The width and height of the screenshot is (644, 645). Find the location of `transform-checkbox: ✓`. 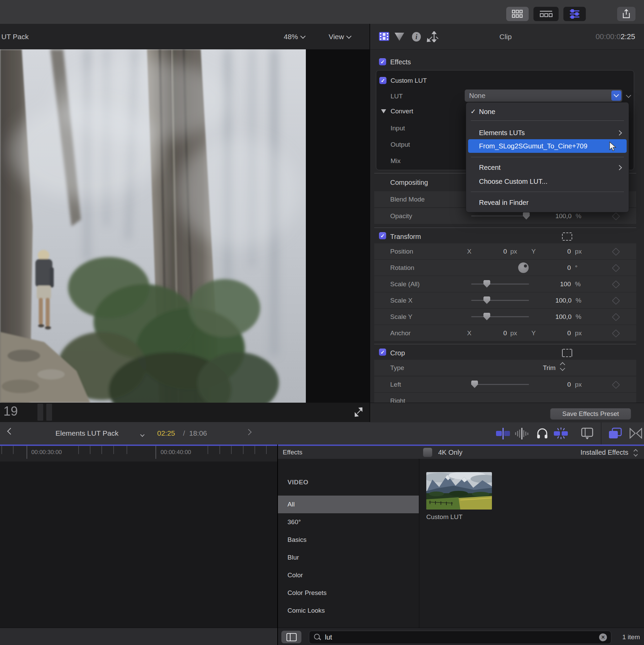

transform-checkbox: ✓ is located at coordinates (382, 236).